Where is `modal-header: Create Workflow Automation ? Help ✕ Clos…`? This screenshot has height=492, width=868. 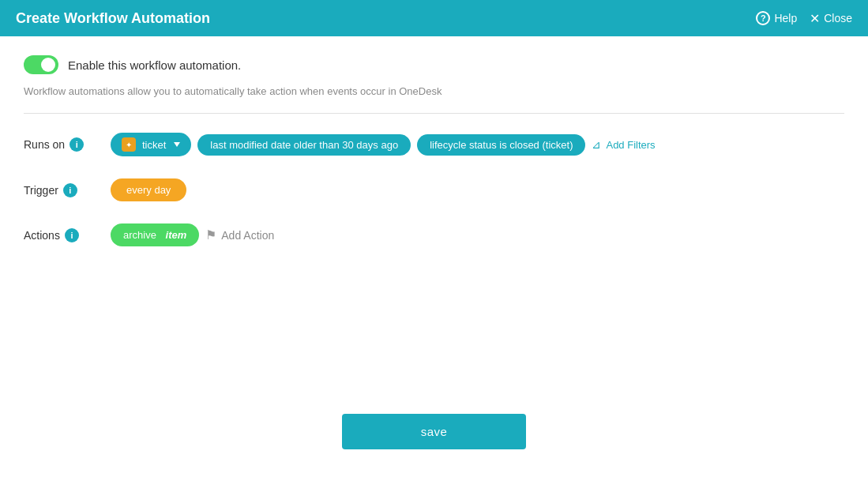
modal-header: Create Workflow Automation ? Help ✕ Clos… is located at coordinates (434, 18).